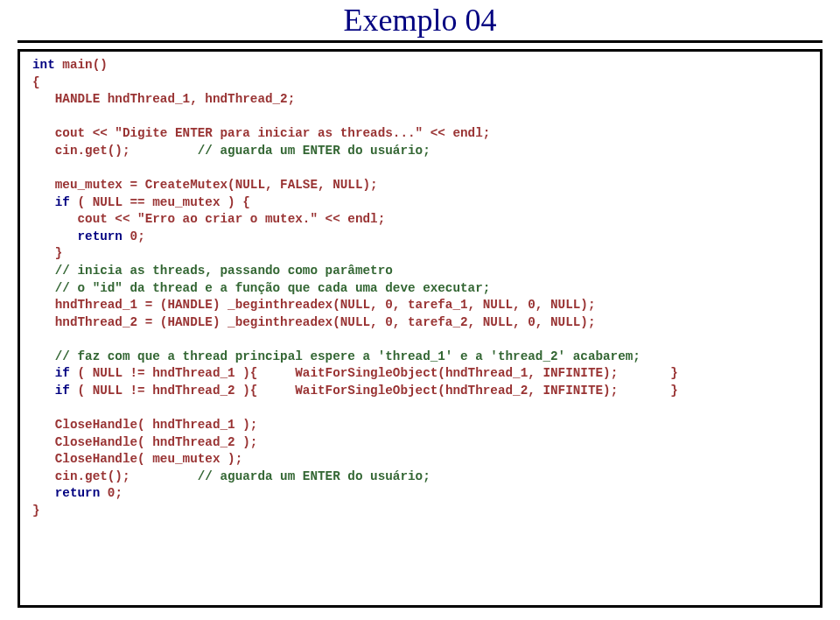  Describe the element at coordinates (374, 373) in the screenshot. I see `code-text: ( NULL != hndThread_1 ){ WaitForSingleOb…` at that location.